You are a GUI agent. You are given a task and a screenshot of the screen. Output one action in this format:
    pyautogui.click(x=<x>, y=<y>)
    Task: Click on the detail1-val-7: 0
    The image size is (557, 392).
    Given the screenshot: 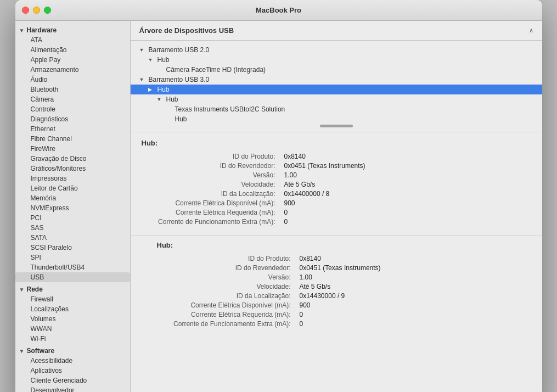 What is the action you would take?
    pyautogui.click(x=408, y=222)
    